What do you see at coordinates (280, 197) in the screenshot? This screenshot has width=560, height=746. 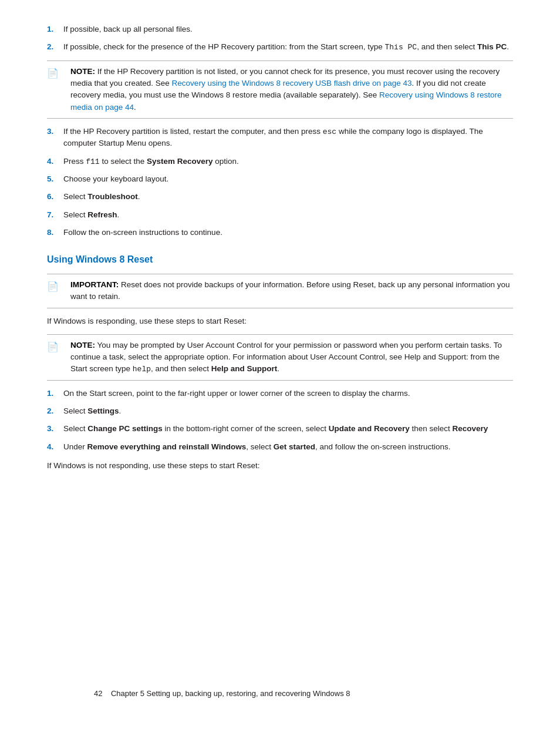 I see `step-6: 6. Select Troubleshoot.` at bounding box center [280, 197].